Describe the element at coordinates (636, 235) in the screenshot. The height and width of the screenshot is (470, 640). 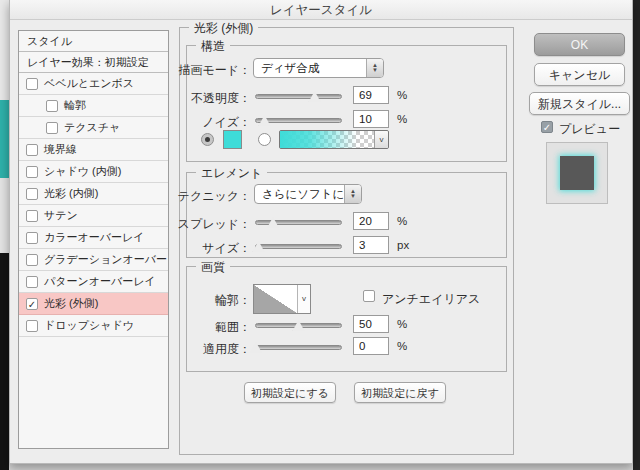
I see `canvas-pasteboard-right` at that location.